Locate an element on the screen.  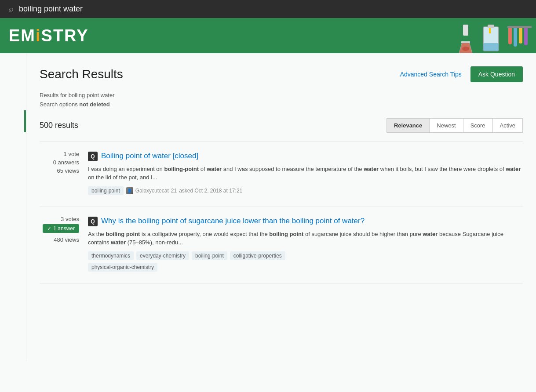
tag: physical-organic-chemistry is located at coordinates (123, 267).